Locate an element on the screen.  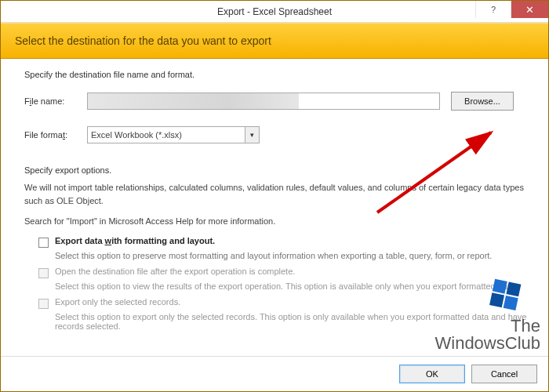
close-button: ✕ is located at coordinates (529, 9).